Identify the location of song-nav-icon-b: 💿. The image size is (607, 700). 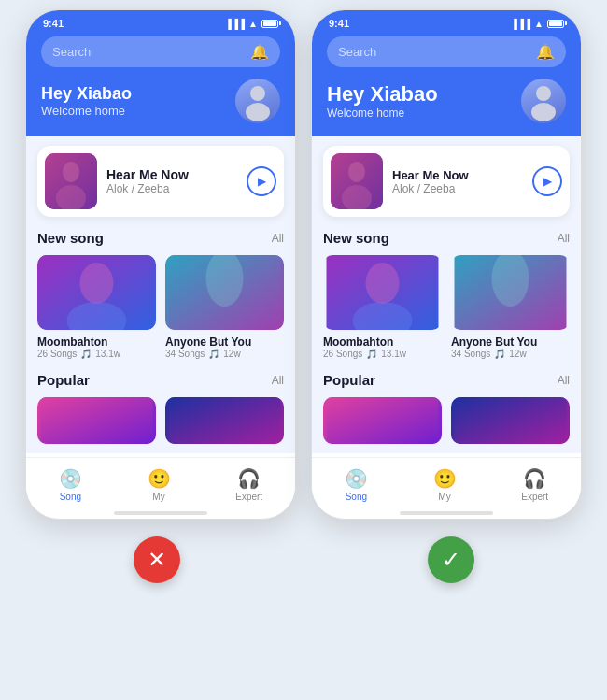
(357, 479).